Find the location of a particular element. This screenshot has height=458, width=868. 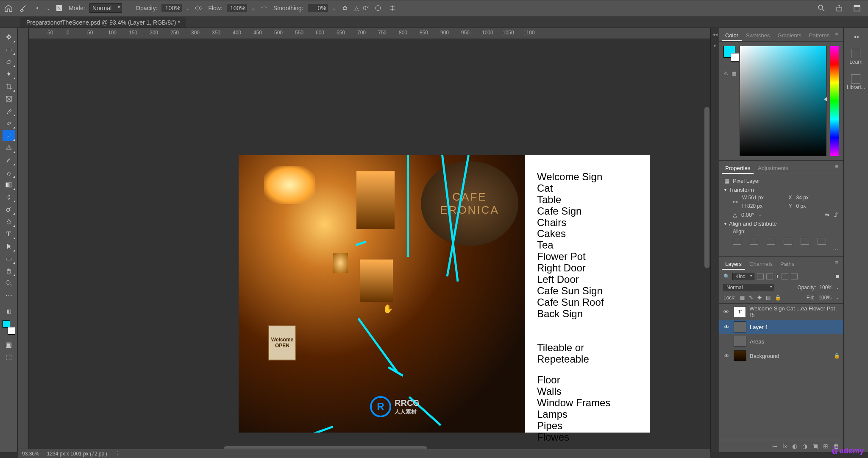

type-tool: T is located at coordinates (9, 234).